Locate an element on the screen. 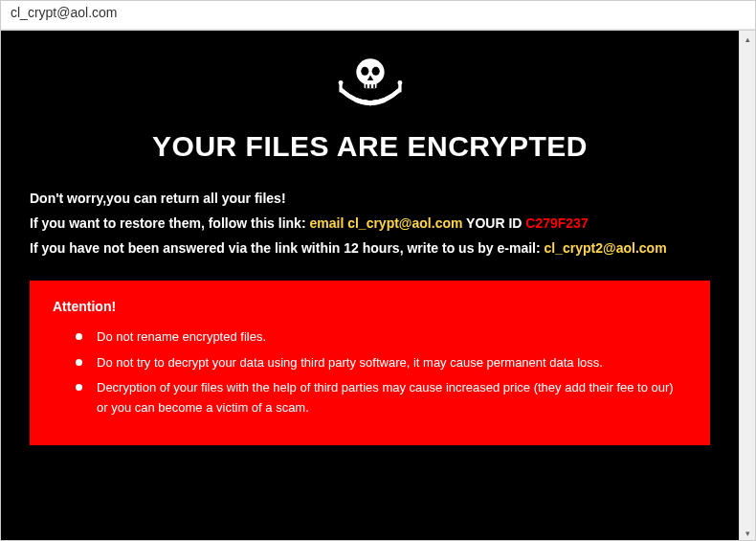  skull-crossed-swords-icon is located at coordinates (369, 87).